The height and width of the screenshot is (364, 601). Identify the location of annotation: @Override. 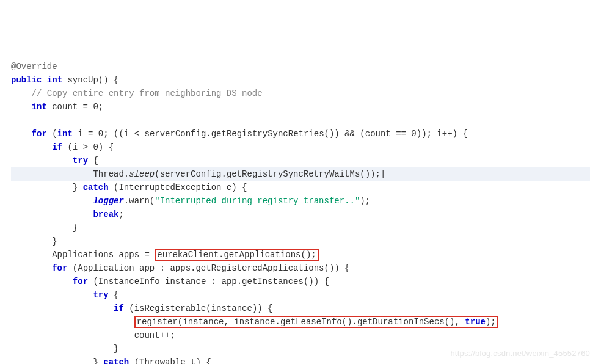
(34, 67).